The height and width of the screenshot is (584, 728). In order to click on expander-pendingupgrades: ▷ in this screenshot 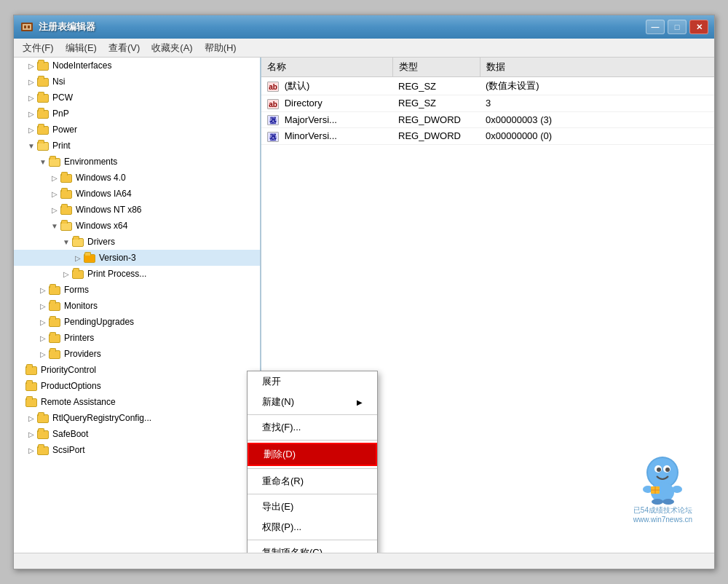, I will do `click(43, 322)`.